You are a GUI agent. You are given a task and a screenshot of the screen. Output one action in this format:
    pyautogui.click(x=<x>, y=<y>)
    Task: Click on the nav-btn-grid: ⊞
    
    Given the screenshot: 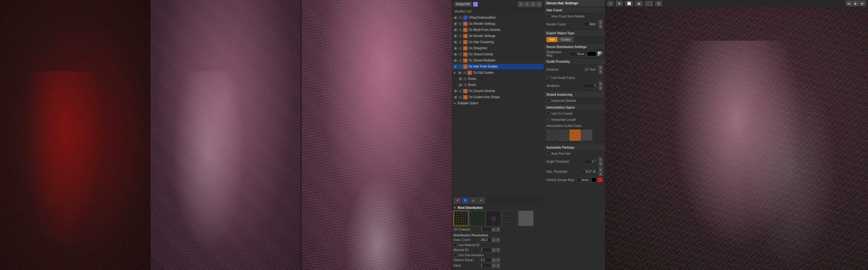 What is the action you would take?
    pyautogui.click(x=473, y=201)
    